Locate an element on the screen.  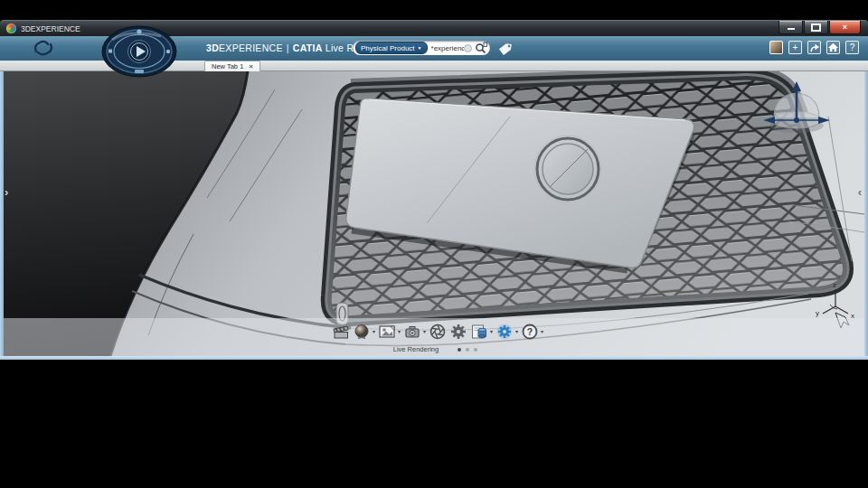
settings-gear-button is located at coordinates (458, 333).